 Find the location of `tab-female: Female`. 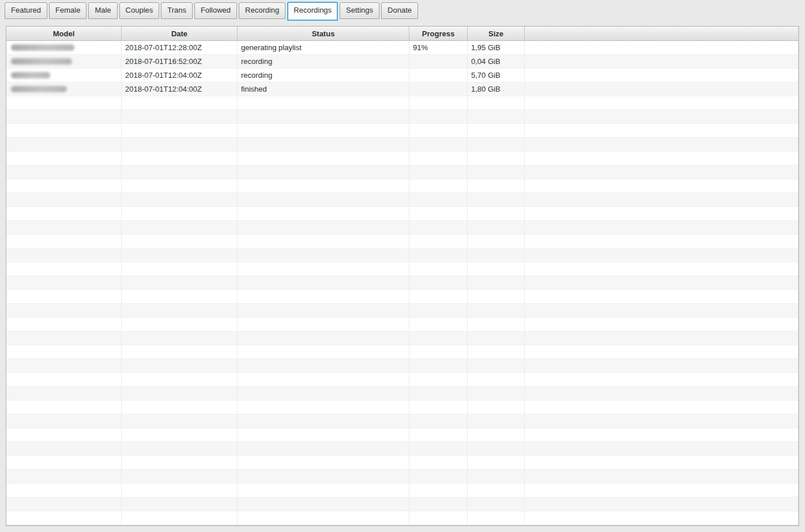

tab-female: Female is located at coordinates (68, 10).